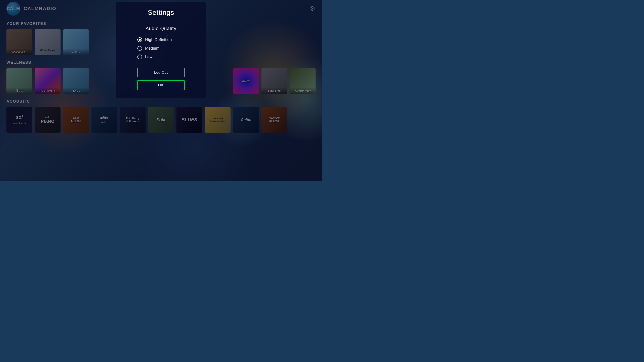  What do you see at coordinates (161, 50) in the screenshot?
I see `settings-modal: Settings Audio Quality High Definition M…` at bounding box center [161, 50].